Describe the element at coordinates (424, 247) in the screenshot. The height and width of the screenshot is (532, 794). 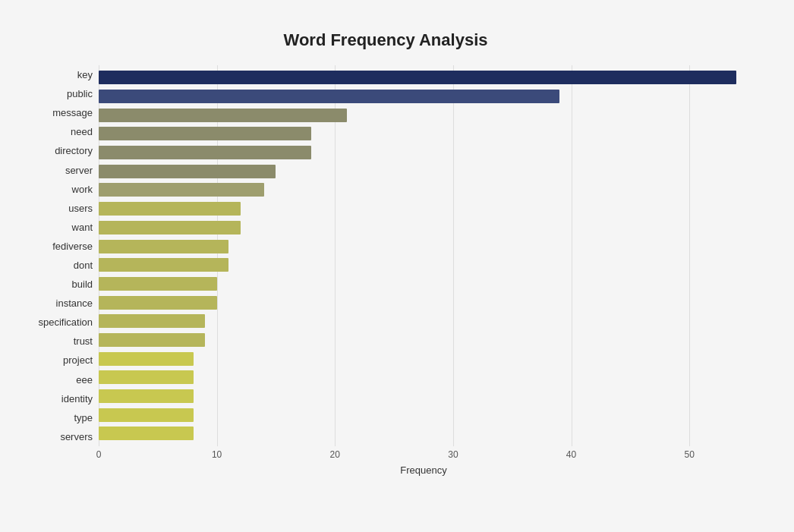
I see `bar-row-fediverse` at that location.